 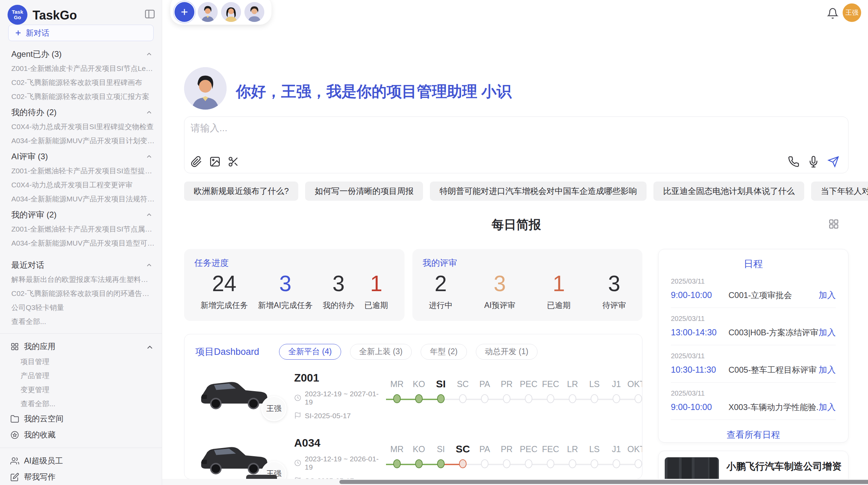 I want to click on app-item-product-mgmt: 产品管理, so click(x=81, y=375).